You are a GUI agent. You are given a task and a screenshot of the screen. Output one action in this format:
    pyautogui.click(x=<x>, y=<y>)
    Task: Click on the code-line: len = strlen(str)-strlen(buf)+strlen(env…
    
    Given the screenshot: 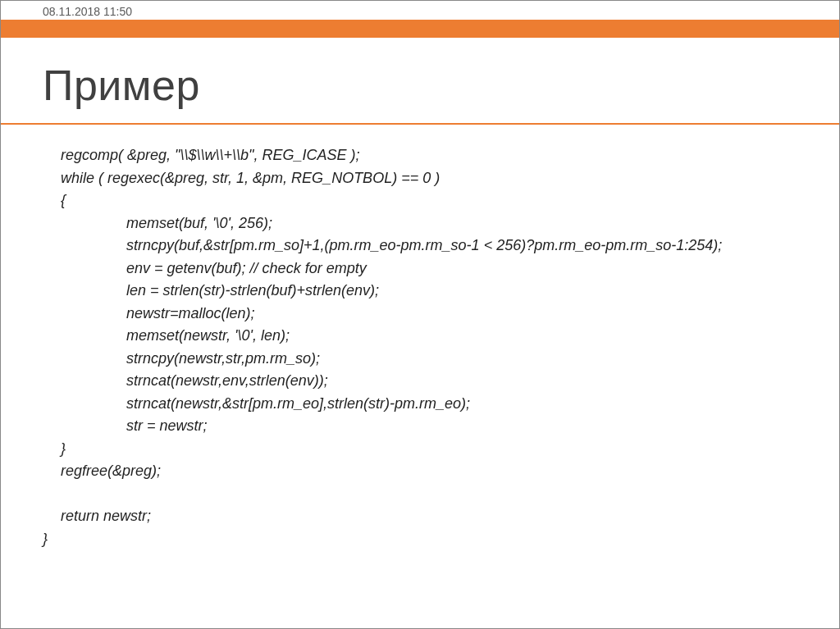 What is the action you would take?
    pyautogui.click(x=220, y=290)
    